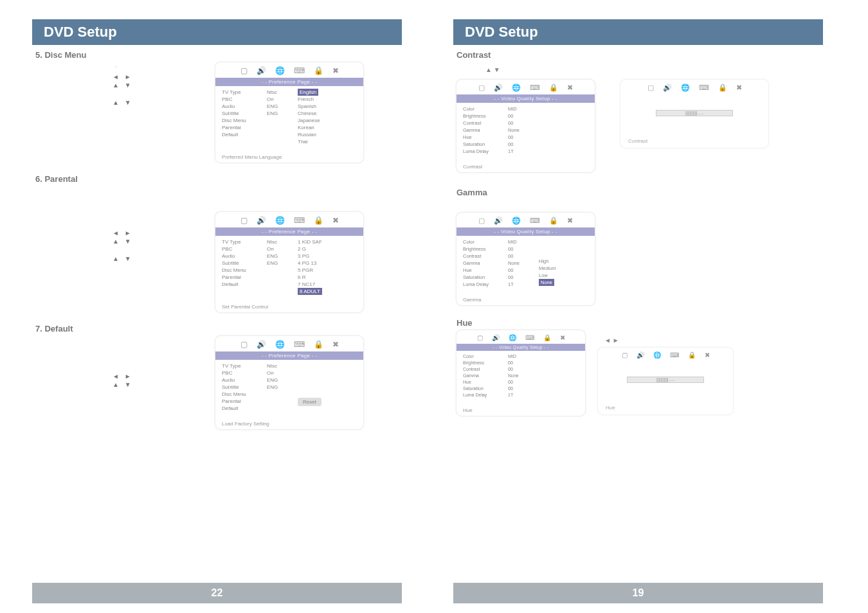 The image size is (868, 613). Describe the element at coordinates (289, 262) in the screenshot. I see `osd-parental: ▢ 🔊 🌐 ⌨ 🔒 ✖ - - Preference Page - - TV T…` at that location.